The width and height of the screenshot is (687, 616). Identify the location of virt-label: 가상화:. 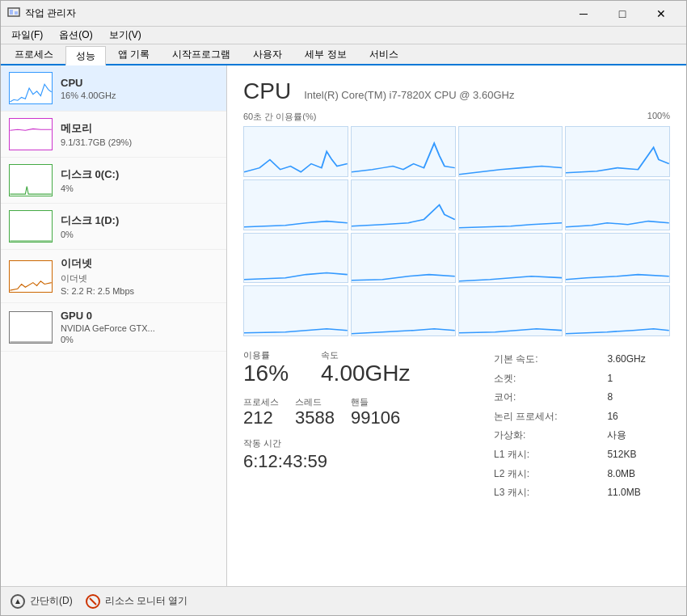
(550, 436).